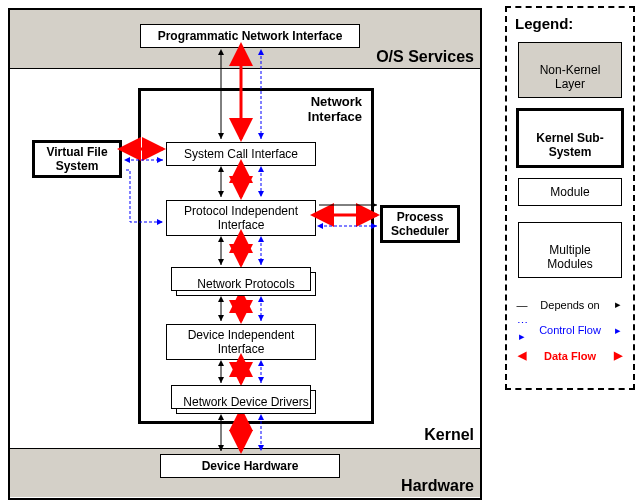 The height and width of the screenshot is (504, 640). What do you see at coordinates (250, 466) in the screenshot?
I see `box-device-hardware: Device Hardware` at bounding box center [250, 466].